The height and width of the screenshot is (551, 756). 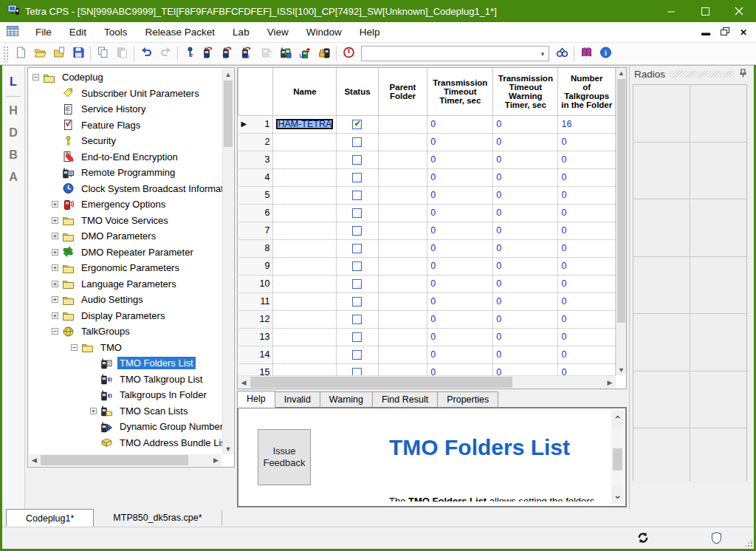 What do you see at coordinates (255, 213) in the screenshot?
I see `row-header: 6` at bounding box center [255, 213].